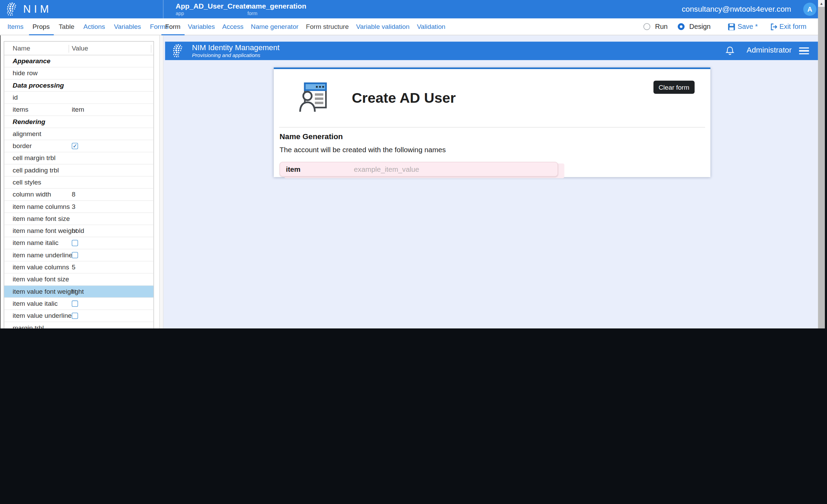  Describe the element at coordinates (674, 87) in the screenshot. I see `clear-form-button: Clear form` at that location.